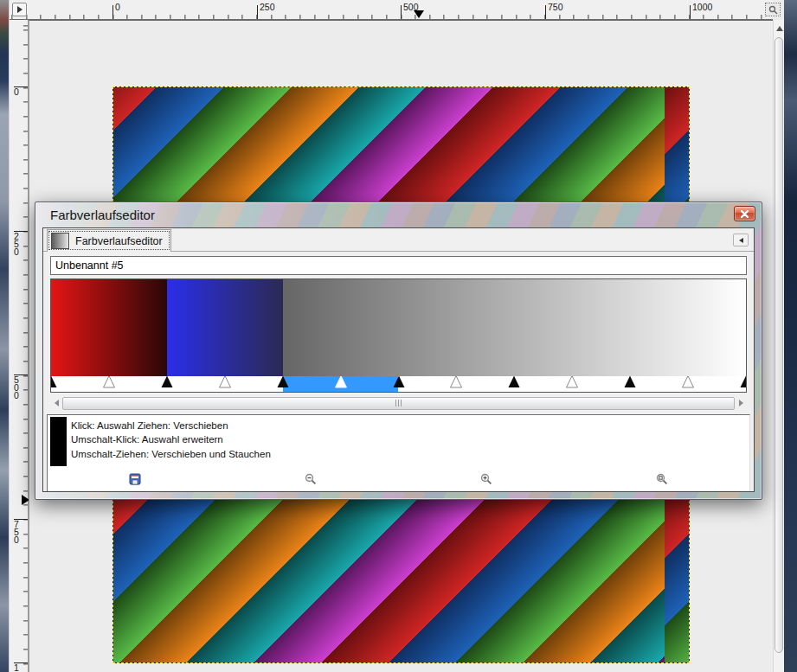 This screenshot has width=797, height=672. I want to click on zoom-out-icon, so click(311, 479).